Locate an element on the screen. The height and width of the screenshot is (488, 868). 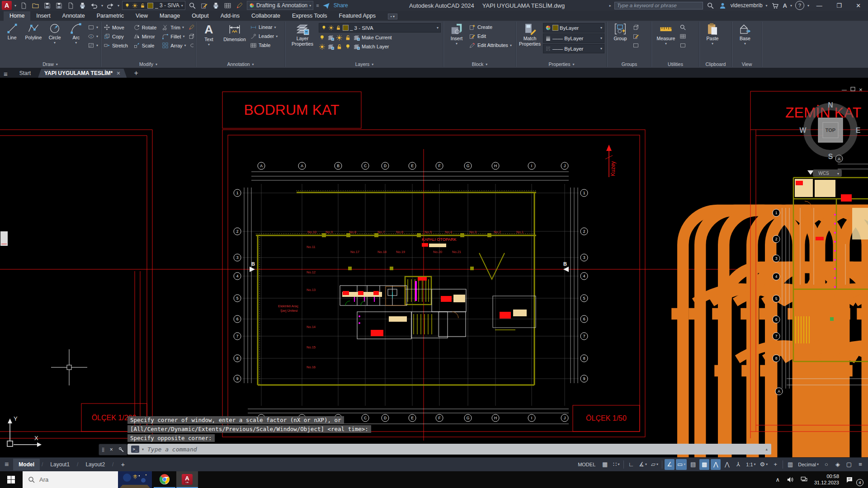
wcs-dropdown: WCS ▾ is located at coordinates (825, 173).